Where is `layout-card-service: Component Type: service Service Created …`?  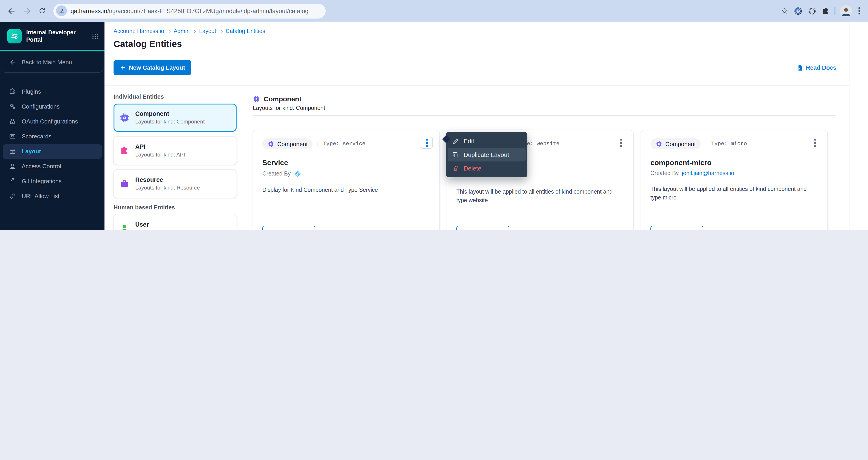
layout-card-service: Component Type: service Service Created … is located at coordinates (346, 180).